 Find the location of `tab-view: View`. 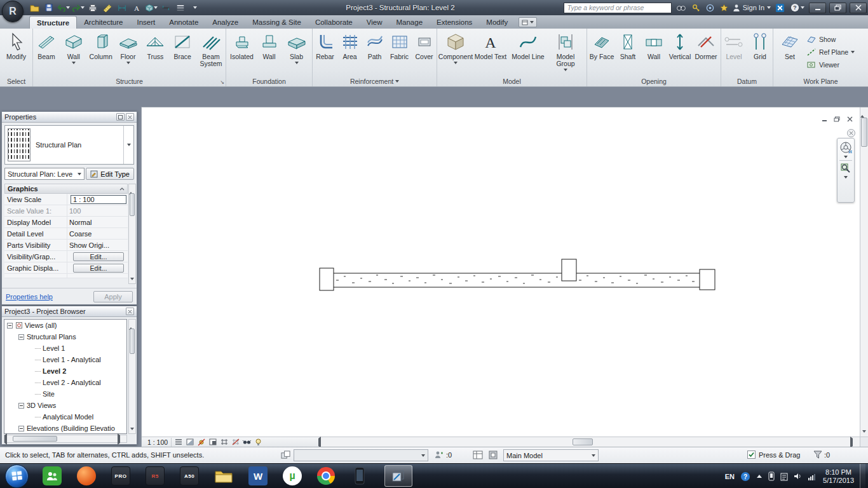

tab-view: View is located at coordinates (375, 22).